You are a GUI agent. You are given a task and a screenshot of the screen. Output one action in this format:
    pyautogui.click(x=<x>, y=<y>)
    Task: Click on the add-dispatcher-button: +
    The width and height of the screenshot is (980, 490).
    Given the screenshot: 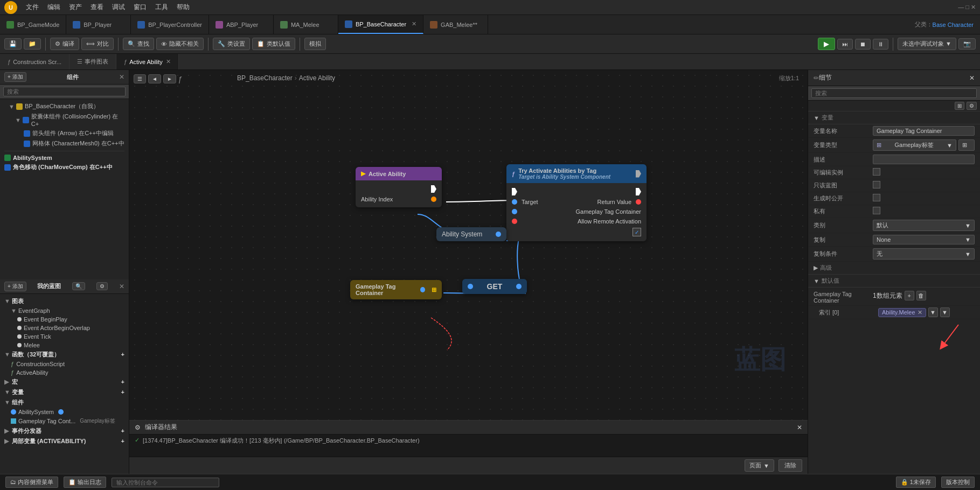 What is the action you would take?
    pyautogui.click(x=123, y=431)
    